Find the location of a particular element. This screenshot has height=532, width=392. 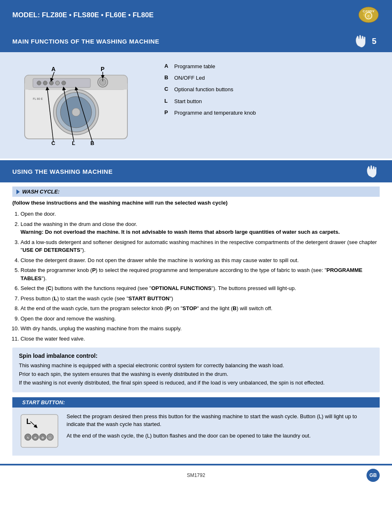

legend-letter-p: P is located at coordinates (168, 113).